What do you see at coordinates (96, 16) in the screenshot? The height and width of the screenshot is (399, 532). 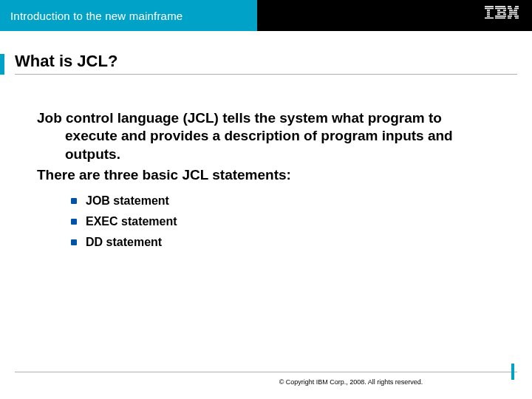 I see `header-title: Introduction to the new mainframe` at bounding box center [96, 16].